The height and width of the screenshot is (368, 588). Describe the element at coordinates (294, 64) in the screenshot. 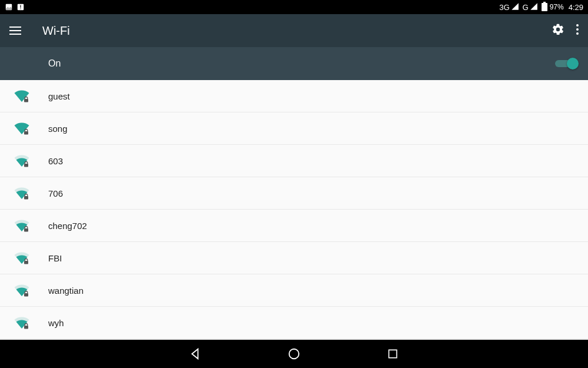

I see `wifi-toggle-row: On` at that location.